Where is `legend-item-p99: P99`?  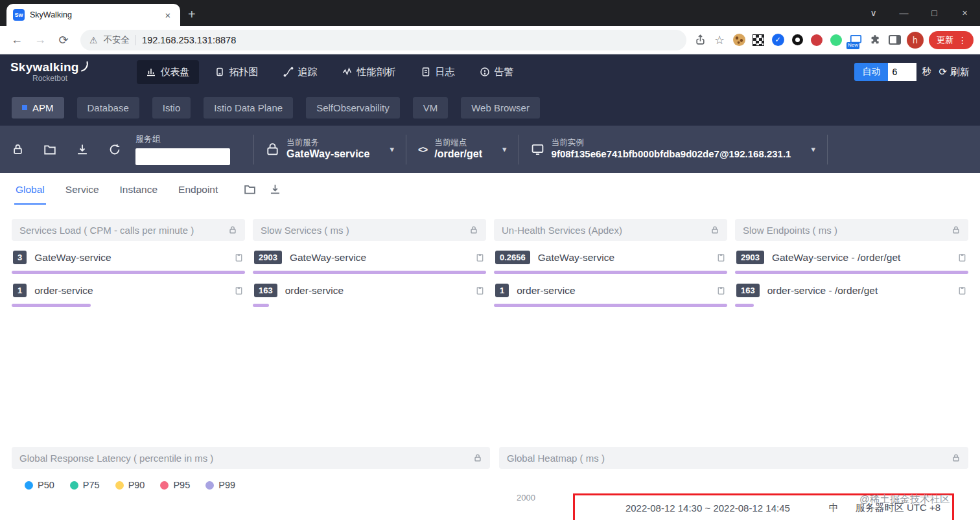 legend-item-p99: P99 is located at coordinates (220, 485).